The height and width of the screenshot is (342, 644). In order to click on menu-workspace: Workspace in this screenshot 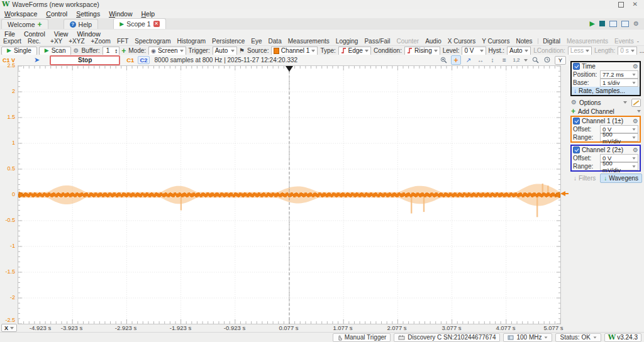, I will do `click(21, 14)`.